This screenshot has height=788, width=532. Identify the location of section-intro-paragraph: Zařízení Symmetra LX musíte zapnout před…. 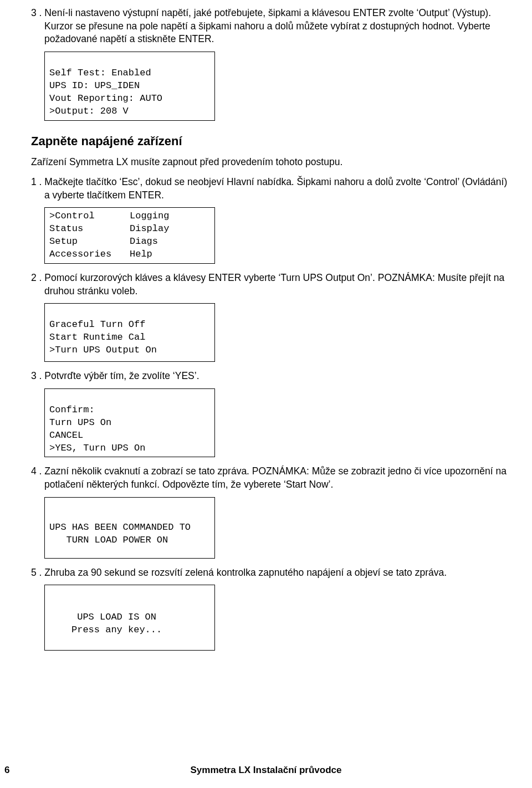
(273, 162).